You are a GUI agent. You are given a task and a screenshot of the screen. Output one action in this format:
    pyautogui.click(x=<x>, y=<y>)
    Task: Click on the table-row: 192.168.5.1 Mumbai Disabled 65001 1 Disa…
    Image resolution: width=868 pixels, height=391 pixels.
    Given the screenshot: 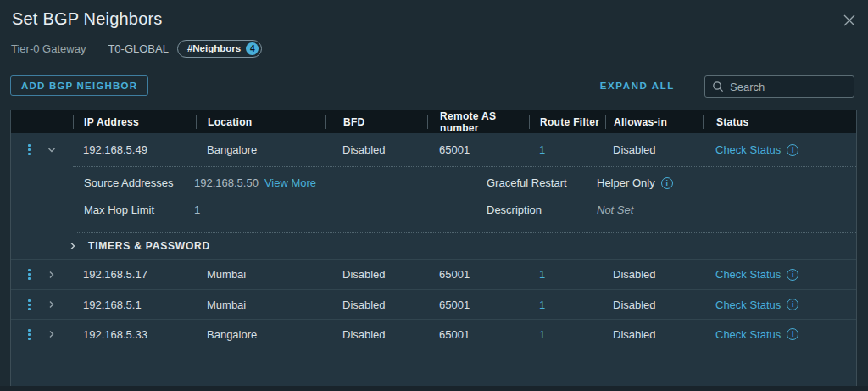 What is the action you would take?
    pyautogui.click(x=434, y=304)
    